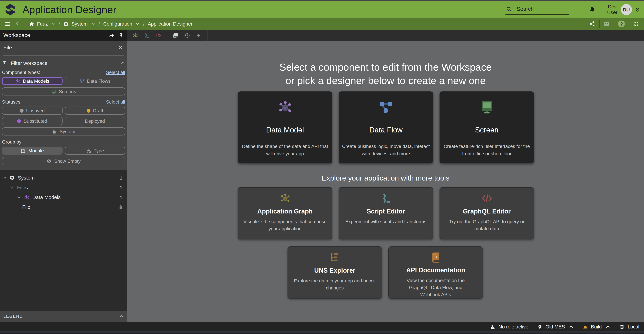 This screenshot has width=644, height=334. Describe the element at coordinates (64, 92) in the screenshot. I see `filter-button-screens: Screens` at that location.